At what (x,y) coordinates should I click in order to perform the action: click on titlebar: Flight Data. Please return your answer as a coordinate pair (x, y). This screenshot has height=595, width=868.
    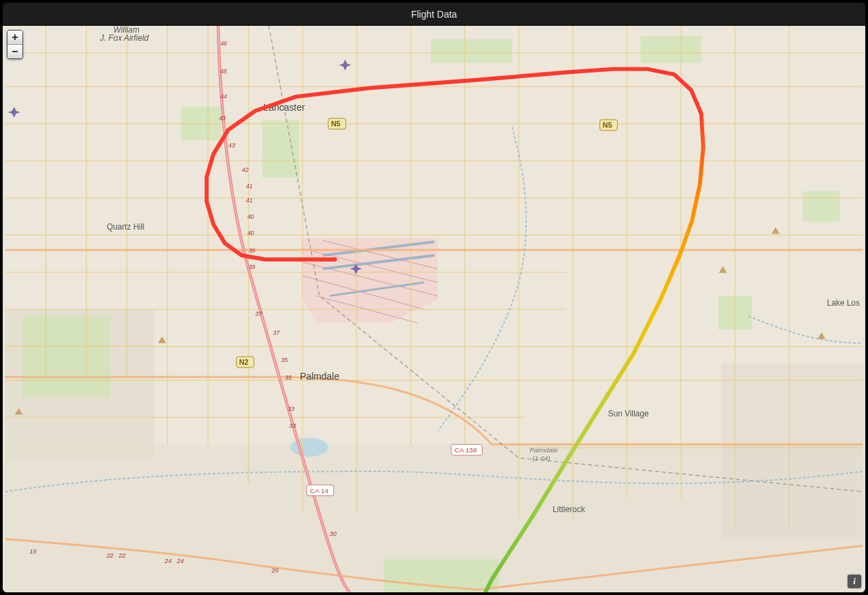
    Looking at the image, I should click on (434, 14).